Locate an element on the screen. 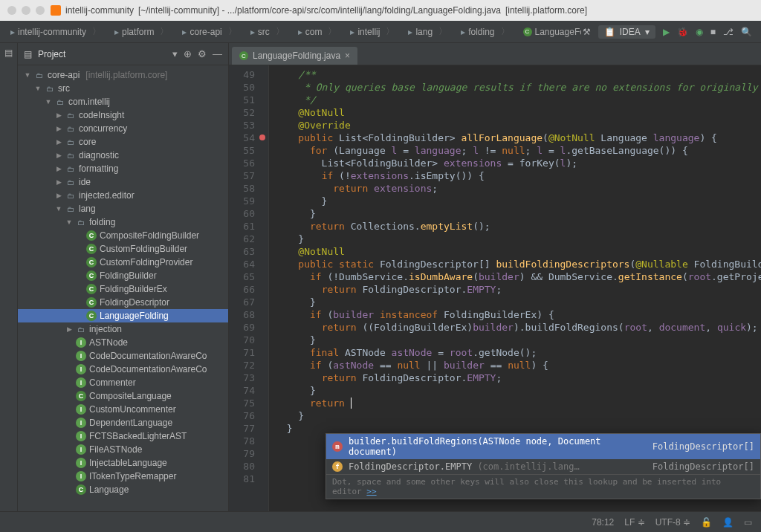 This screenshot has width=761, height=532. completion-item: fFoldingDescriptor.EMPTY (com.intellij.l… is located at coordinates (543, 467).